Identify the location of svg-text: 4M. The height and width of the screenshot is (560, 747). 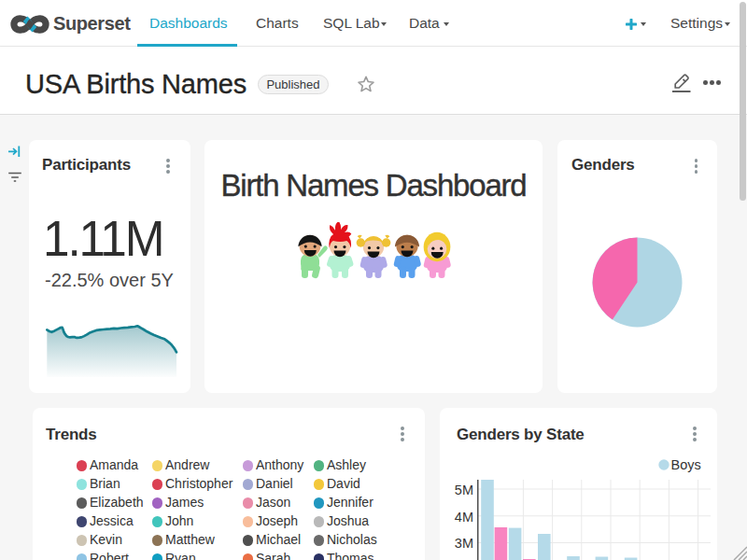
(464, 517).